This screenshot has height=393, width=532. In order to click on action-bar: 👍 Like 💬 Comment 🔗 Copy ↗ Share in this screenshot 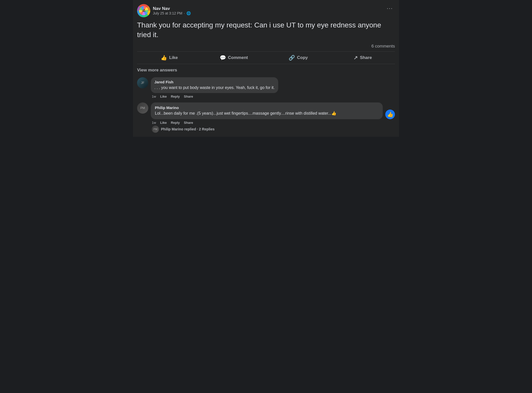, I will do `click(266, 58)`.